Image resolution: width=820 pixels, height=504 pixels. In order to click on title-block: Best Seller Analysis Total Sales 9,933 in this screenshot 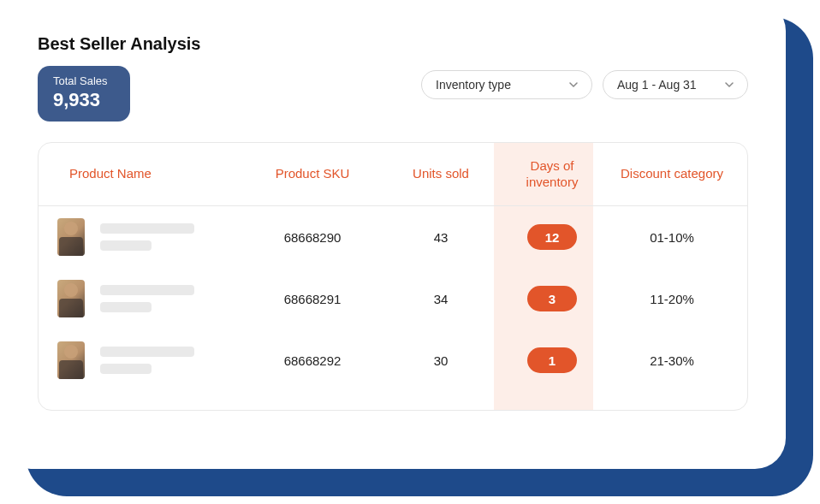, I will do `click(119, 78)`.